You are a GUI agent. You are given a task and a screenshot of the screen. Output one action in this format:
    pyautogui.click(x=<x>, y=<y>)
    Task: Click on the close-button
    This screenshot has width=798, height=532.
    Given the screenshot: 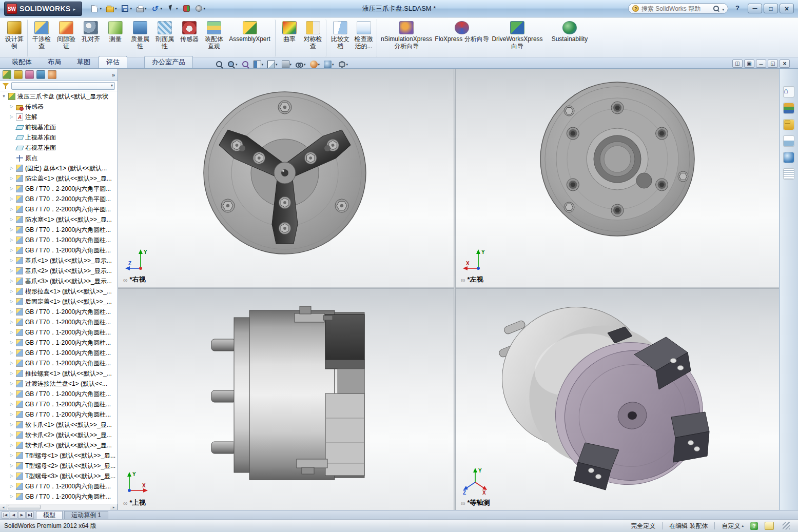 What is the action you would take?
    pyautogui.click(x=787, y=8)
    